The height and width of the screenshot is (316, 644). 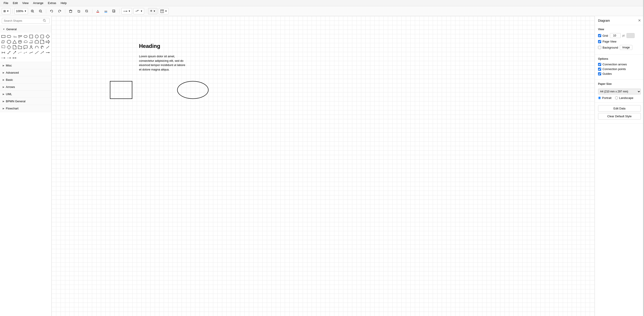 I want to click on paper-size-select: A4 (210 mm x 297 mm) Letter (8.5 in x 11…, so click(x=620, y=91).